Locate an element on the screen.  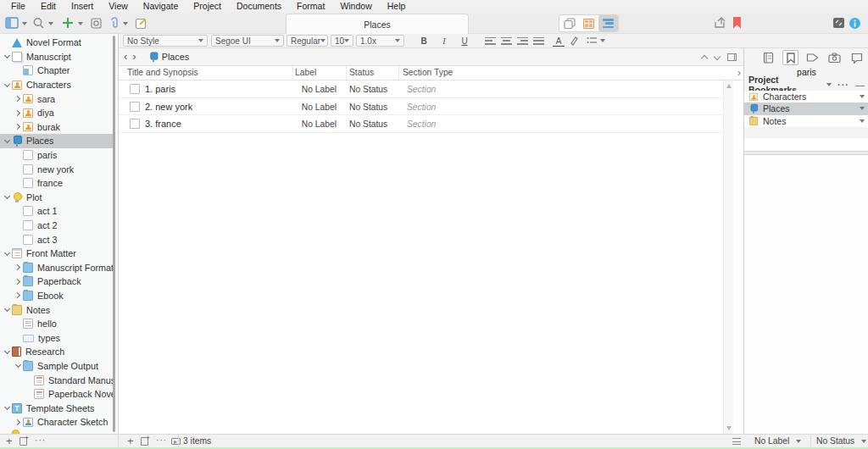
scroll-down-icon is located at coordinates (729, 429).